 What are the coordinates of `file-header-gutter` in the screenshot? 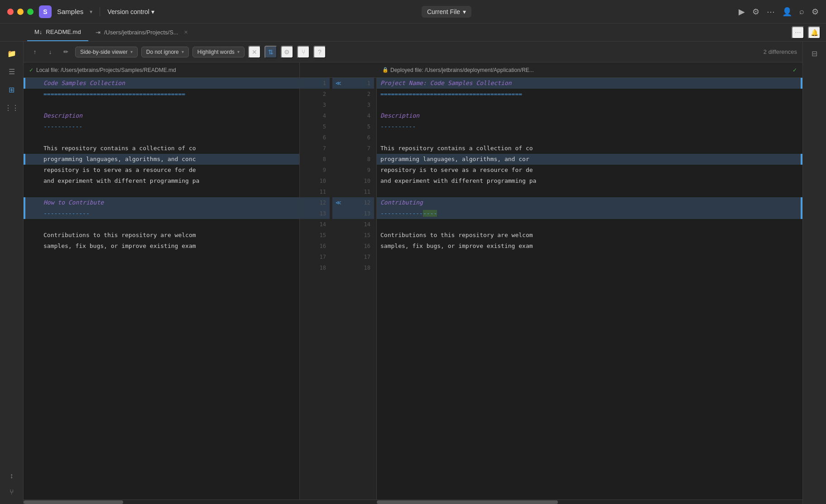 It's located at (338, 70).